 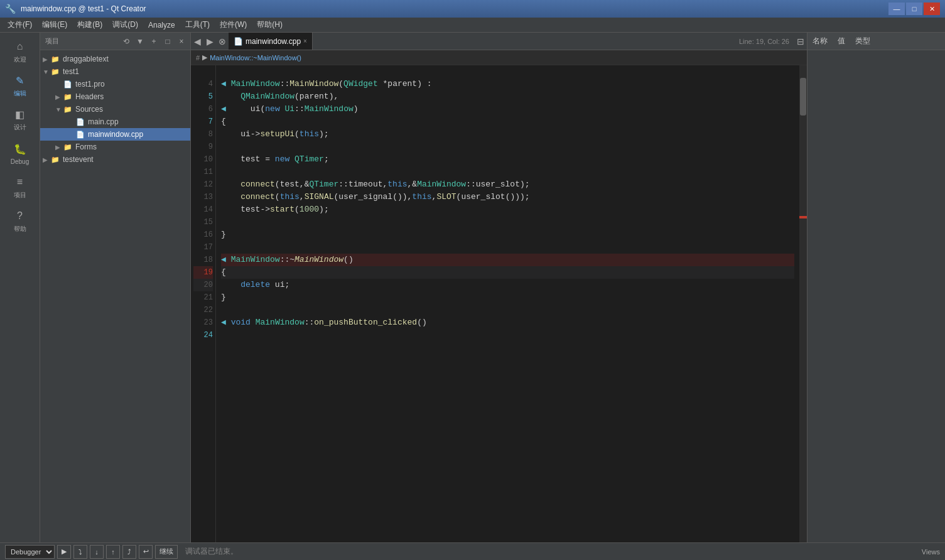 I want to click on help-icon: ?, so click(x=20, y=216).